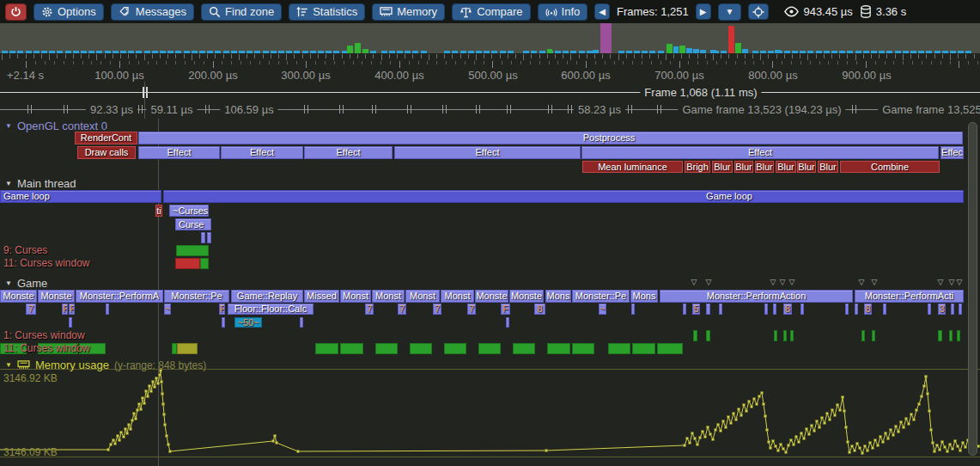  What do you see at coordinates (696, 310) in the screenshot?
I see `zone-bar: 5` at bounding box center [696, 310].